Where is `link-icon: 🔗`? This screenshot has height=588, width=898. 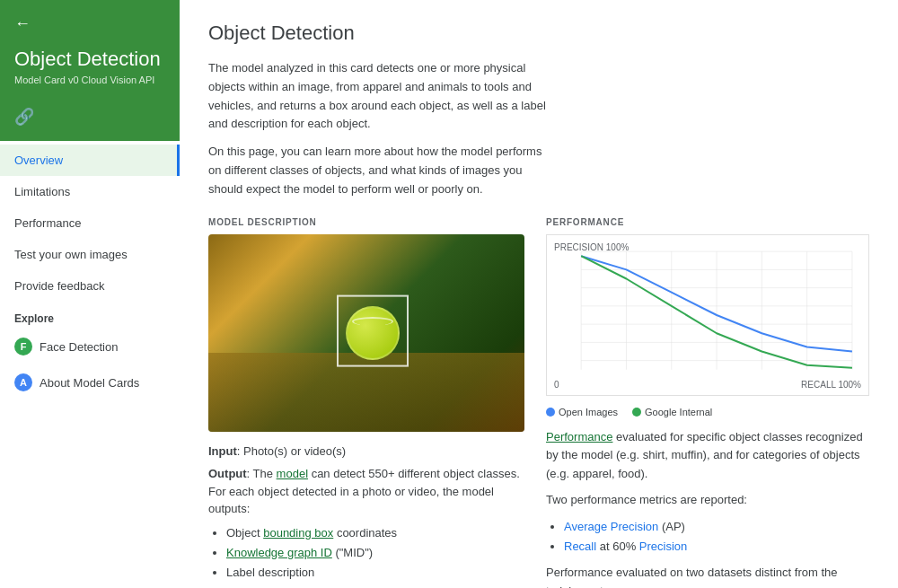 link-icon: 🔗 is located at coordinates (90, 120).